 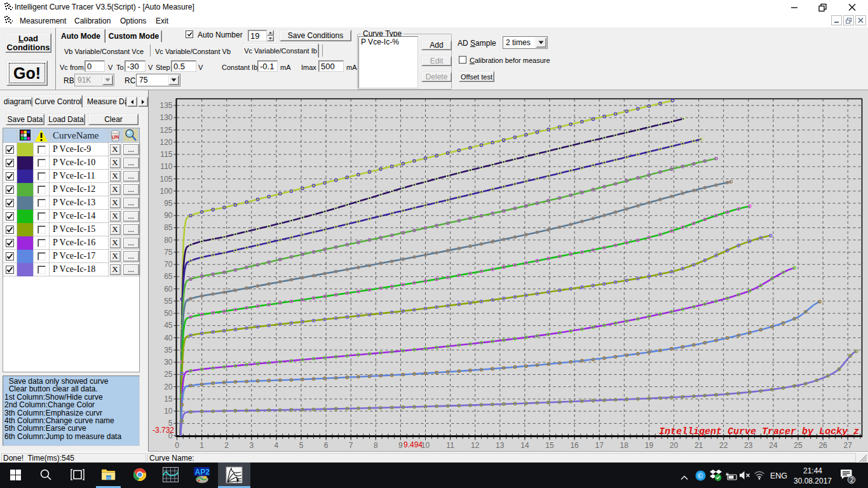 What do you see at coordinates (166, 105) in the screenshot?
I see `svg-text: 135` at bounding box center [166, 105].